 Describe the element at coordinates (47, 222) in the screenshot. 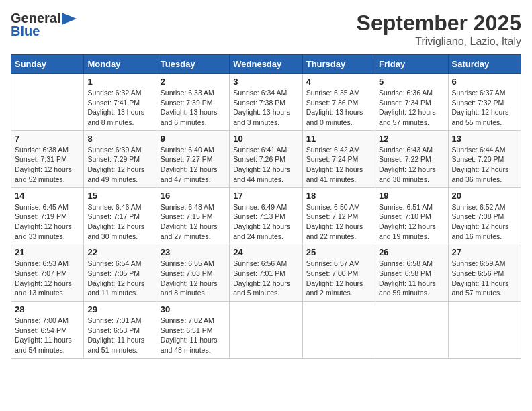

I see `day-info: Sunrise: 6:45 AMSunset: 7:19 PMDaylight:…` at that location.